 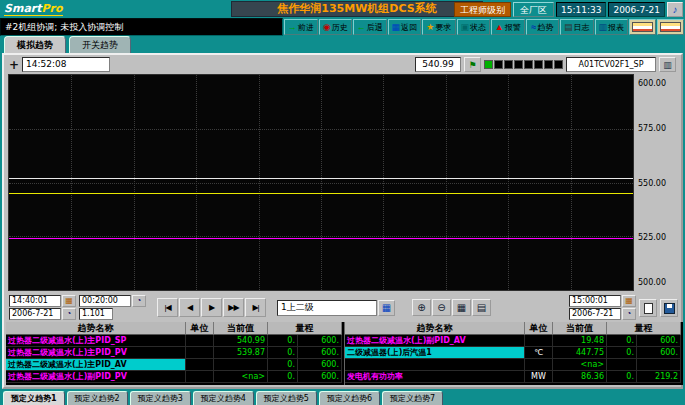 What do you see at coordinates (69, 314) in the screenshot?
I see `start-date-picker-button: ◔` at bounding box center [69, 314].